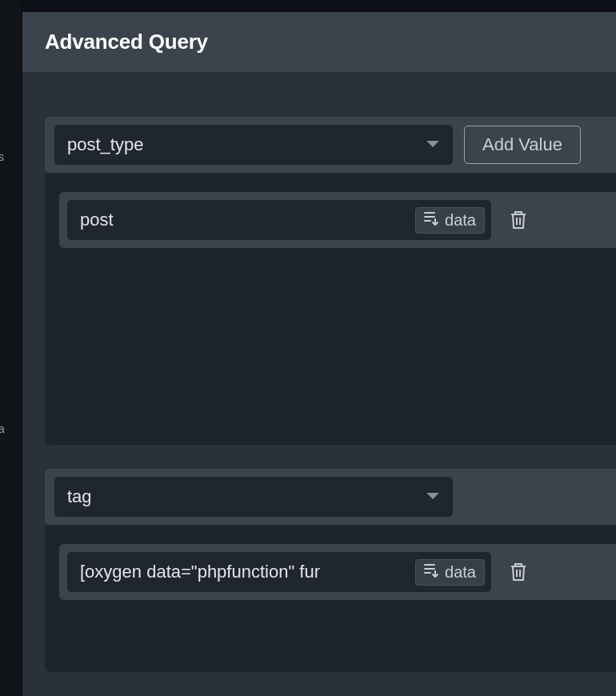 Image resolution: width=616 pixels, height=696 pixels. I want to click on query-head: post_type Add Value, so click(330, 145).